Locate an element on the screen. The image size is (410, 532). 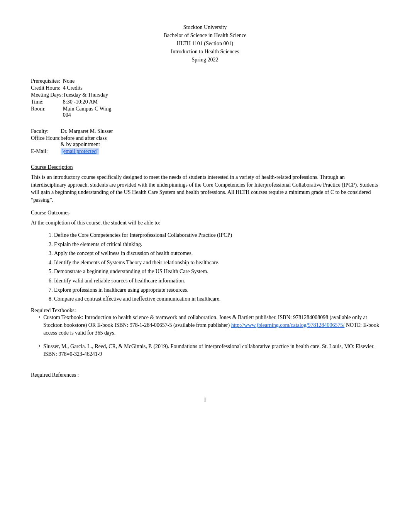
required-textbooks-heading: Required Textbooks: is located at coordinates (205, 311).